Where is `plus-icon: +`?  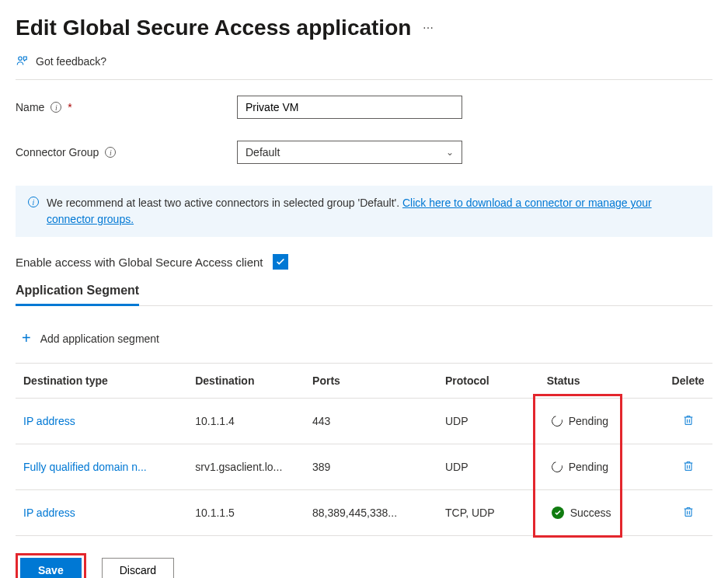 plus-icon: + is located at coordinates (26, 339).